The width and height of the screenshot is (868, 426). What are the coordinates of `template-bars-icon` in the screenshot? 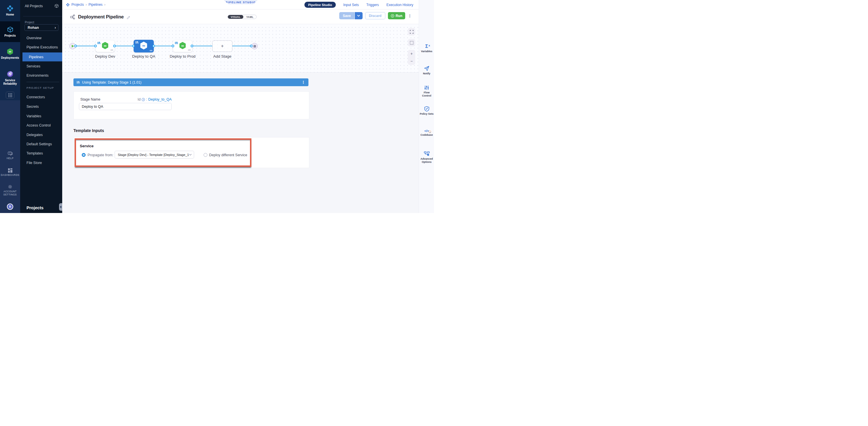 It's located at (78, 82).